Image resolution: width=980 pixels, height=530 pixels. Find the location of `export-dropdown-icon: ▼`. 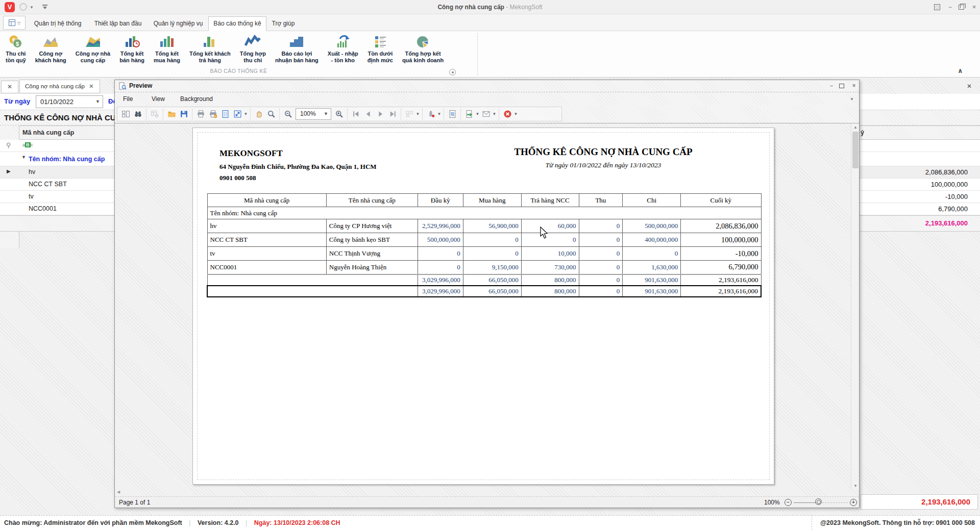

export-dropdown-icon: ▼ is located at coordinates (478, 114).